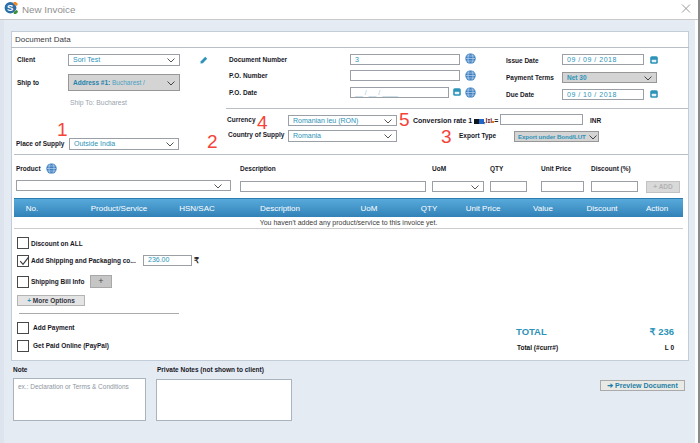  What do you see at coordinates (10, 8) in the screenshot?
I see `svg-text: S` at bounding box center [10, 8].